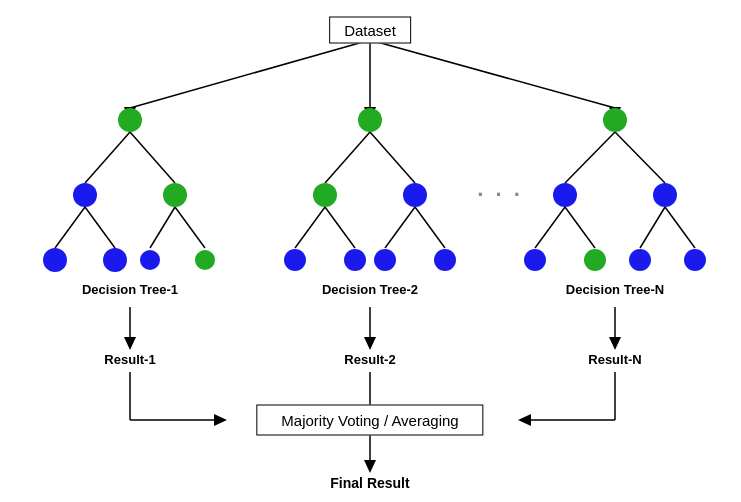  What do you see at coordinates (614, 360) in the screenshot?
I see `resultN-label: Result-N` at bounding box center [614, 360].